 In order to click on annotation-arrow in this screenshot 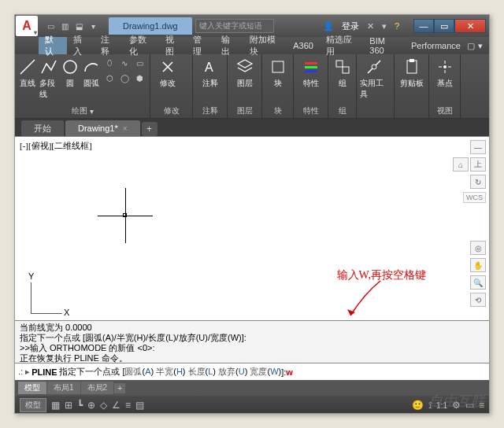, I will do `click(365, 300)`.